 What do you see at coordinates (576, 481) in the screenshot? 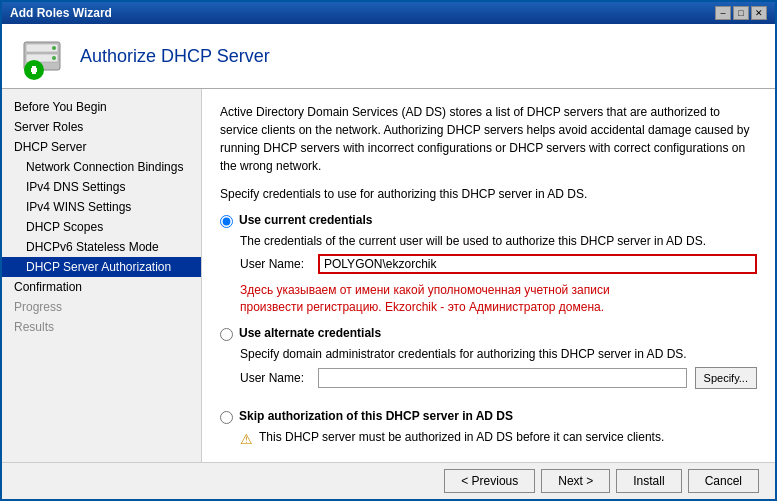
I see `next-button: Next >` at bounding box center [576, 481].